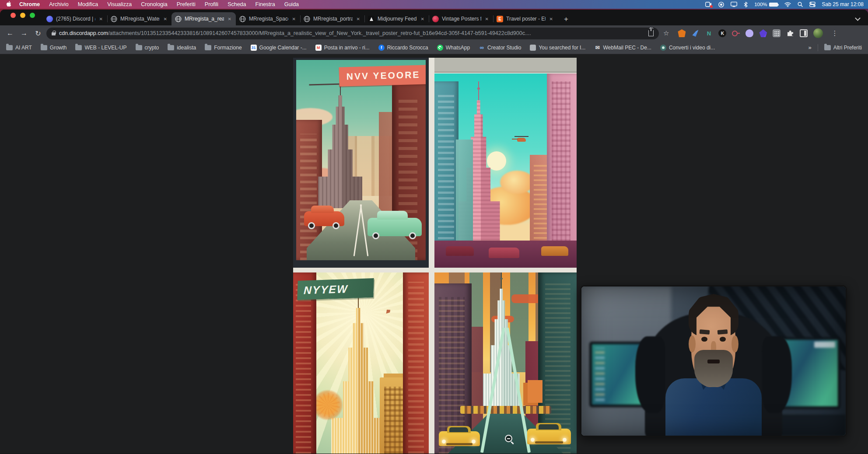 The height and width of the screenshot is (454, 868). What do you see at coordinates (858, 17) in the screenshot?
I see `chevron-down-icon` at bounding box center [858, 17].